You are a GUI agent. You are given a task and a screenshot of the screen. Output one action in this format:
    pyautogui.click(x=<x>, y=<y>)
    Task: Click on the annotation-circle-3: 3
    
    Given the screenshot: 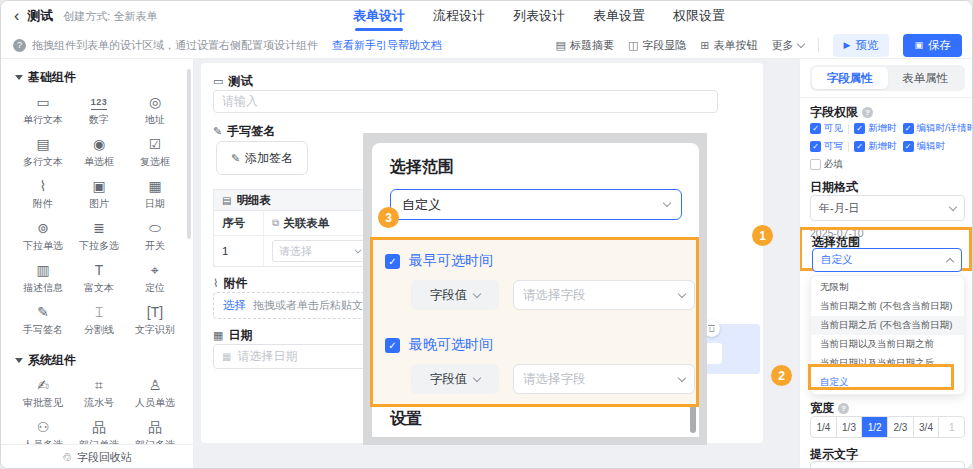 What is the action you would take?
    pyautogui.click(x=388, y=218)
    